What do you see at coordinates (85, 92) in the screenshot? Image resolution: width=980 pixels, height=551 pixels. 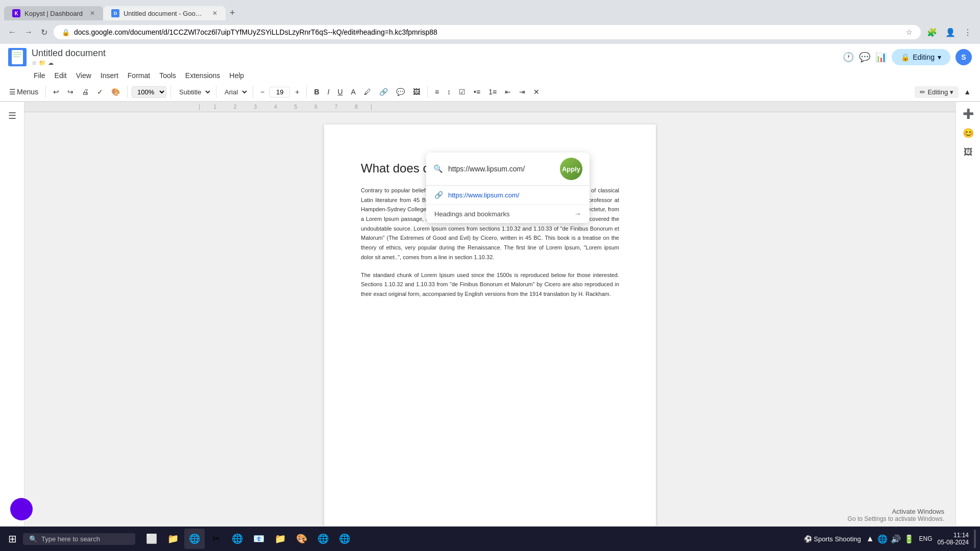 I see `print-button: 🖨` at bounding box center [85, 92].